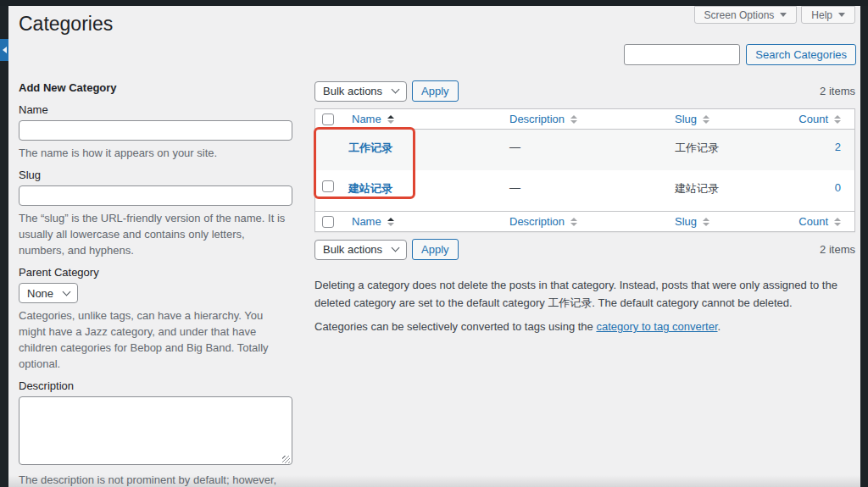 The width and height of the screenshot is (868, 487). I want to click on help-label: Help, so click(822, 15).